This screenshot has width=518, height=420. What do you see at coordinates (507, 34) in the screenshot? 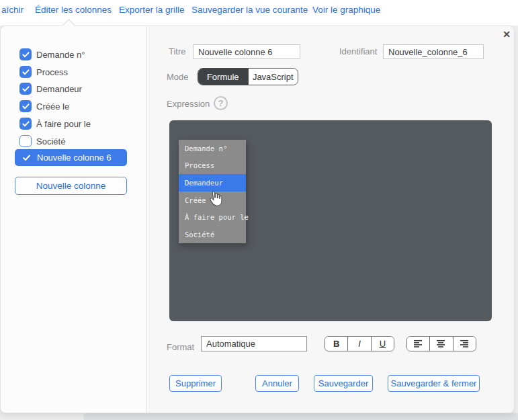
I see `close-icon: ✕` at bounding box center [507, 34].